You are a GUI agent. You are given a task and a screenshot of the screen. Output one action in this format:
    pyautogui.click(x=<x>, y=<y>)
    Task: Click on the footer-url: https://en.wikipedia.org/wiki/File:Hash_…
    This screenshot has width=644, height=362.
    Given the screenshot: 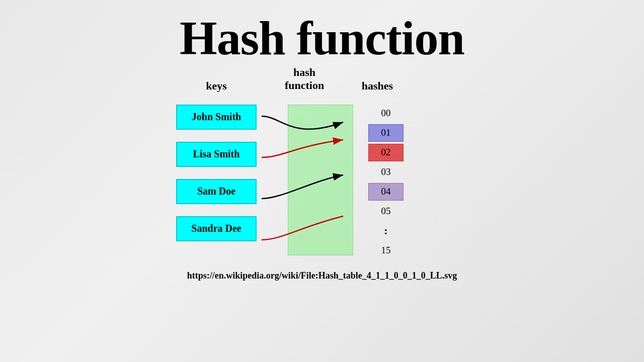 What is the action you would take?
    pyautogui.click(x=322, y=276)
    